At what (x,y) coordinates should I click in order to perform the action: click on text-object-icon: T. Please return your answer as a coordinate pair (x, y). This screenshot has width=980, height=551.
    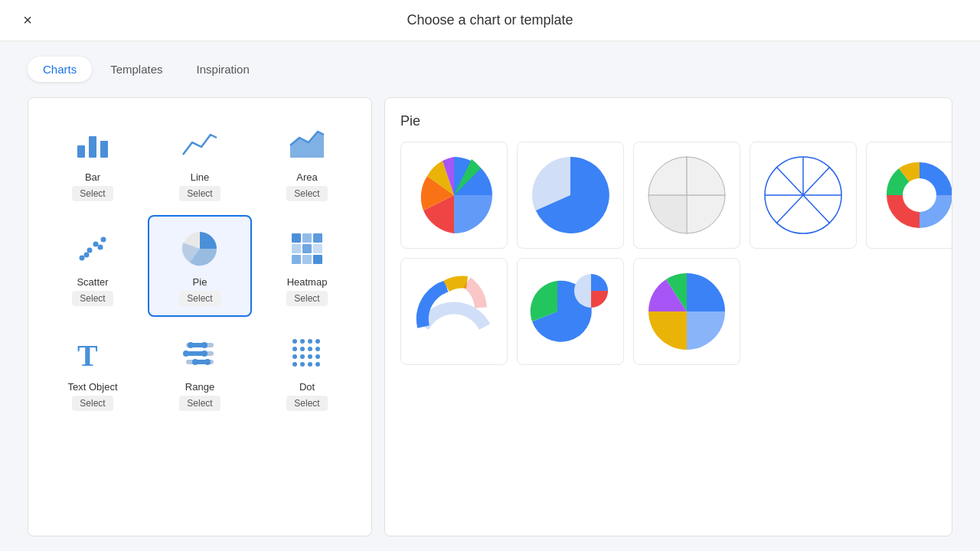
    Looking at the image, I should click on (93, 354).